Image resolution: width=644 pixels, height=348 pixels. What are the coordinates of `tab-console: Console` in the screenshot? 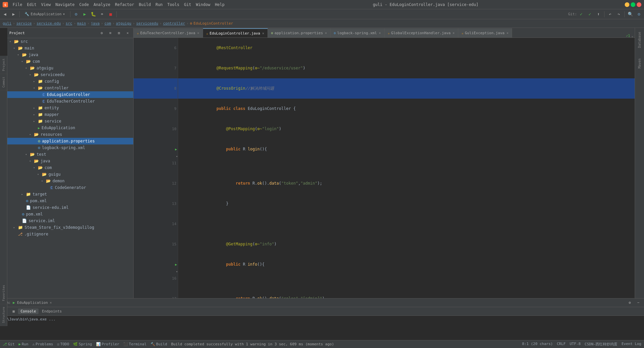 It's located at (28, 311).